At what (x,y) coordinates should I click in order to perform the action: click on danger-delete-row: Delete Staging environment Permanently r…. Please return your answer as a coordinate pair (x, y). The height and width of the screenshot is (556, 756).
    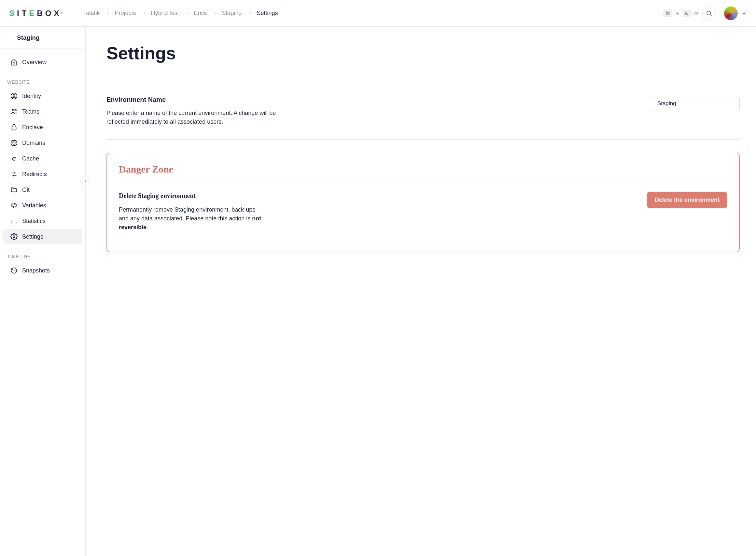
    Looking at the image, I should click on (423, 212).